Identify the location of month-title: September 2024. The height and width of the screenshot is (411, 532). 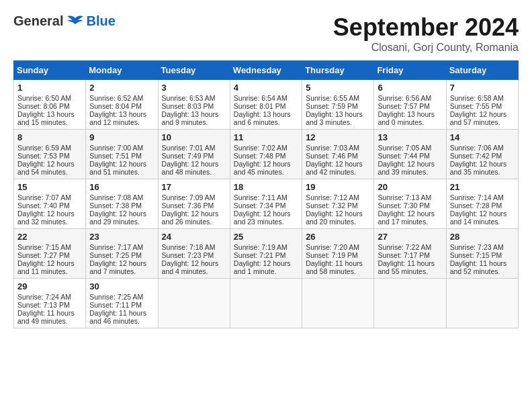
(426, 28).